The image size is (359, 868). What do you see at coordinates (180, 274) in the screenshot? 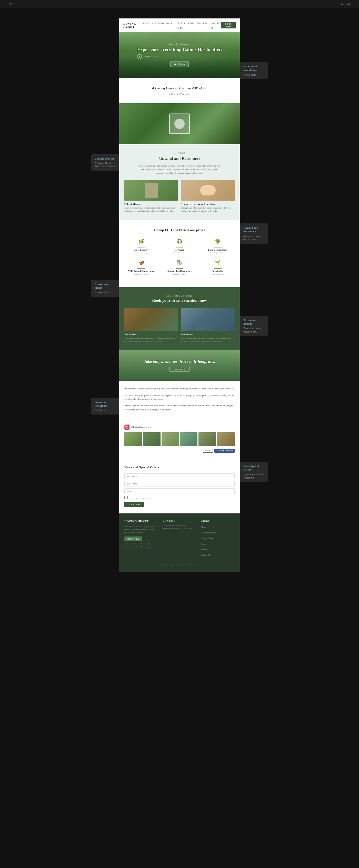
I see `eco-desc-5: Community economy` at bounding box center [180, 274].